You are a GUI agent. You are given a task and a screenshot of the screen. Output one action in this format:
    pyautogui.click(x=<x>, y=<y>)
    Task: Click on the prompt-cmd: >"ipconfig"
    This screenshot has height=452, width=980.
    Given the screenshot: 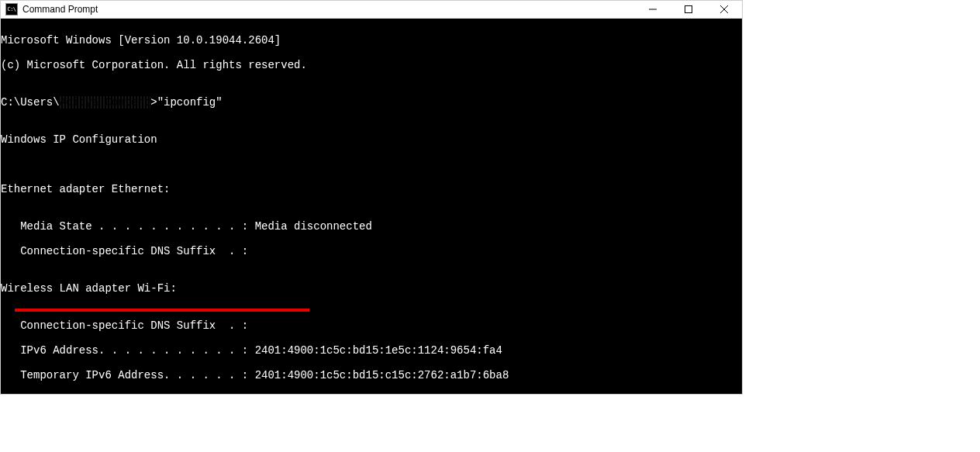 What is the action you would take?
    pyautogui.click(x=186, y=102)
    